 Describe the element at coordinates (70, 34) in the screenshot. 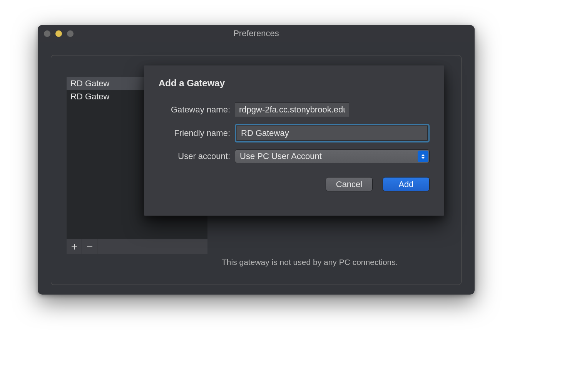

I see `maximize-window-button` at that location.